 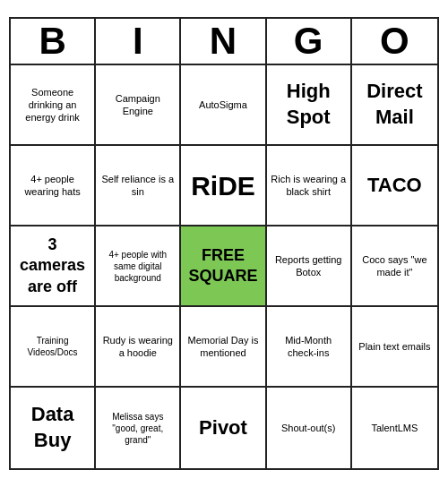 What do you see at coordinates (394, 267) in the screenshot?
I see `bingo-cell: Coco says "we made it"` at bounding box center [394, 267].